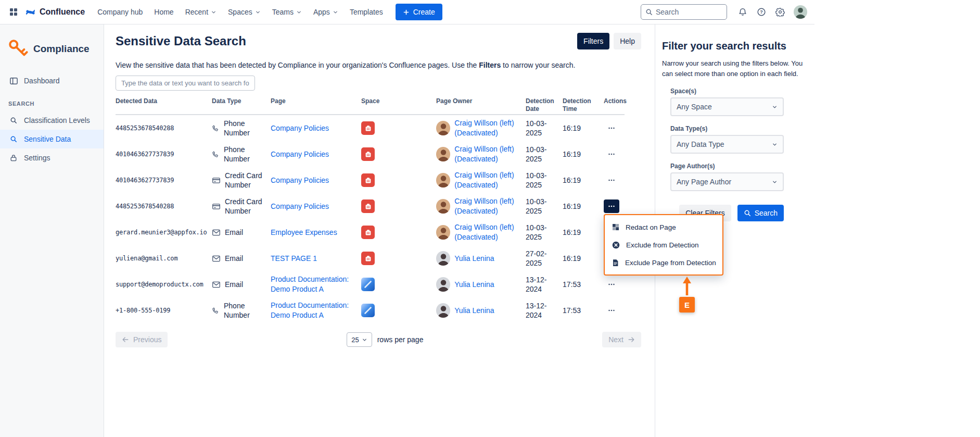  What do you see at coordinates (14, 12) in the screenshot?
I see `app-switcher-button` at bounding box center [14, 12].